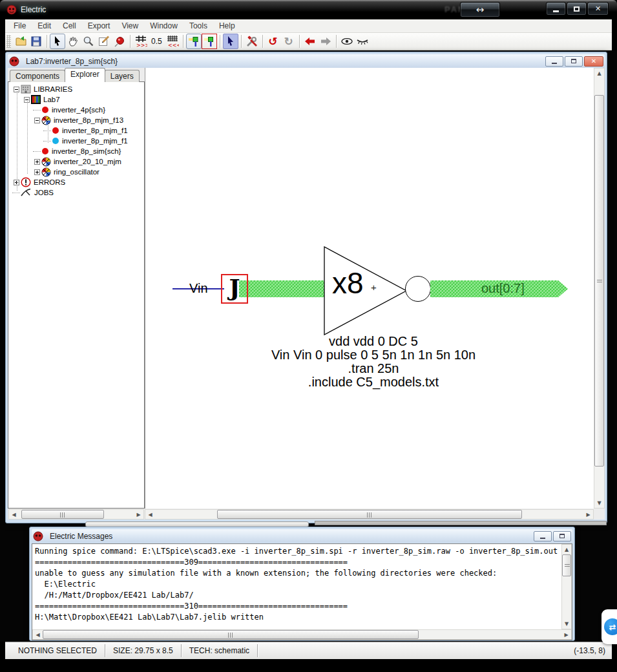 This screenshot has width=617, height=672. I want to click on zoom-mode-button, so click(89, 41).